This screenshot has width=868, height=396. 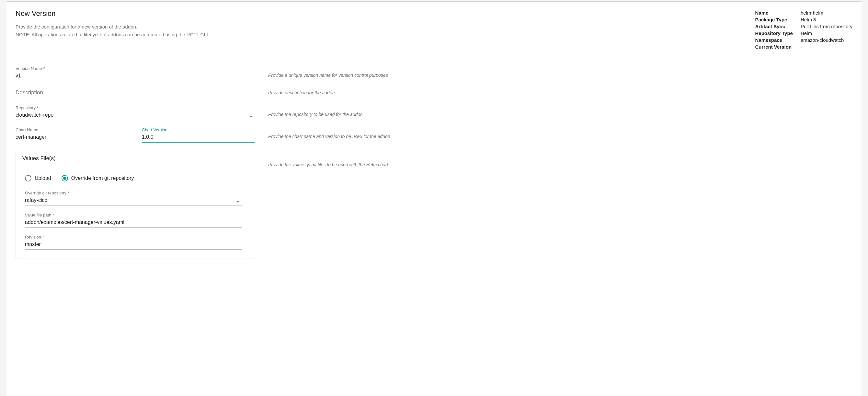 What do you see at coordinates (434, 73) in the screenshot?
I see `version-name-row: Version Name * Provide a unique version …` at bounding box center [434, 73].